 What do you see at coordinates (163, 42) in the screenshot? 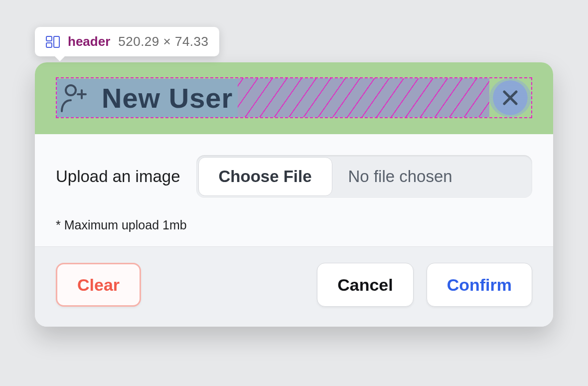
I see `tooltip-dimensions: 520.29 × 74.33` at bounding box center [163, 42].